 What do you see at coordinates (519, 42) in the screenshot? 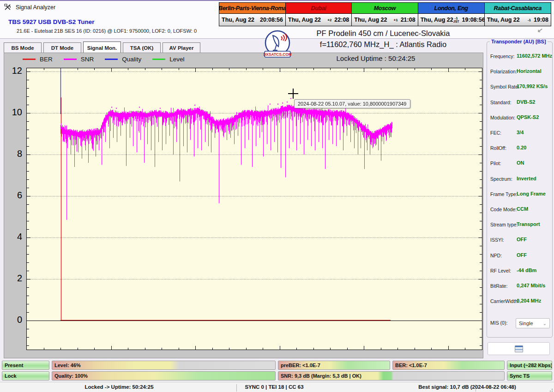
I see `transponder-title: Transponder (AU) [BS]` at bounding box center [519, 42].